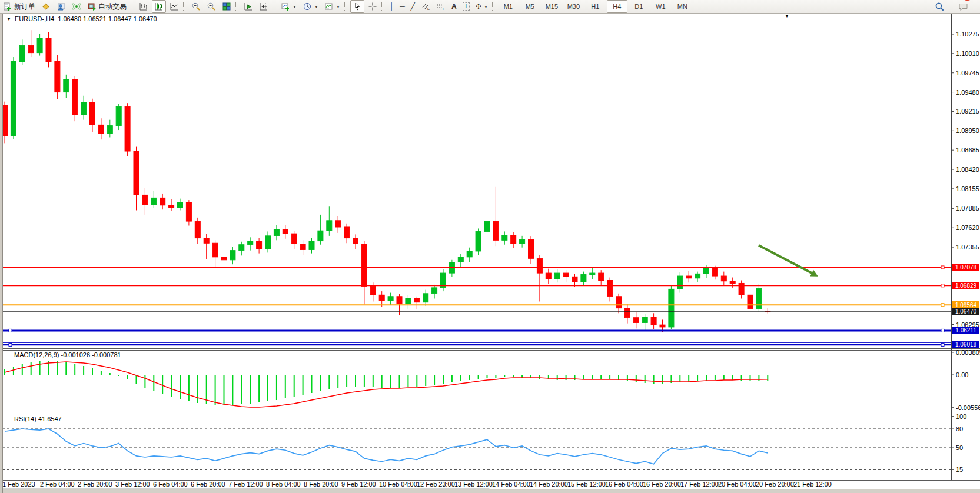 This screenshot has width=980, height=493. I want to click on collapse-icon: ▼, so click(9, 19).